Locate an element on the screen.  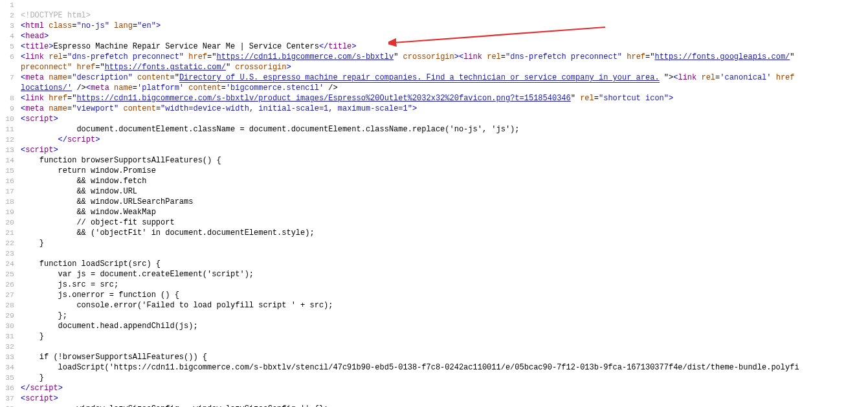
code-line: }; is located at coordinates (444, 316).